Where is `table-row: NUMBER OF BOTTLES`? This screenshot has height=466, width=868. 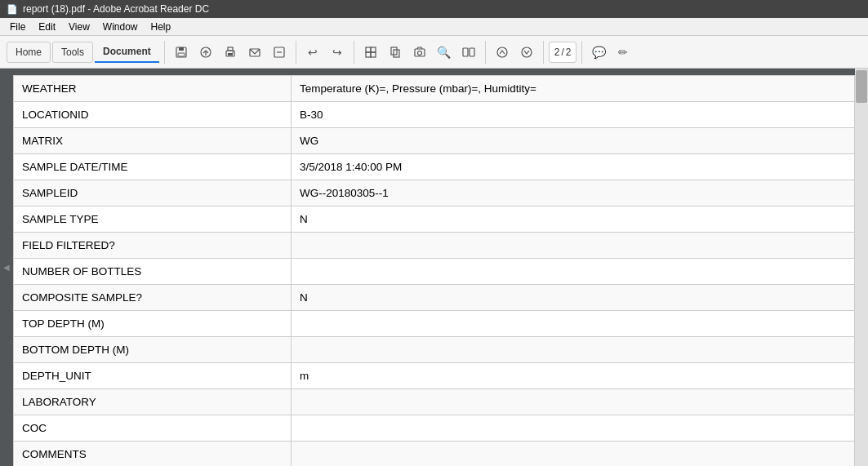
table-row: NUMBER OF BOTTLES is located at coordinates (434, 272).